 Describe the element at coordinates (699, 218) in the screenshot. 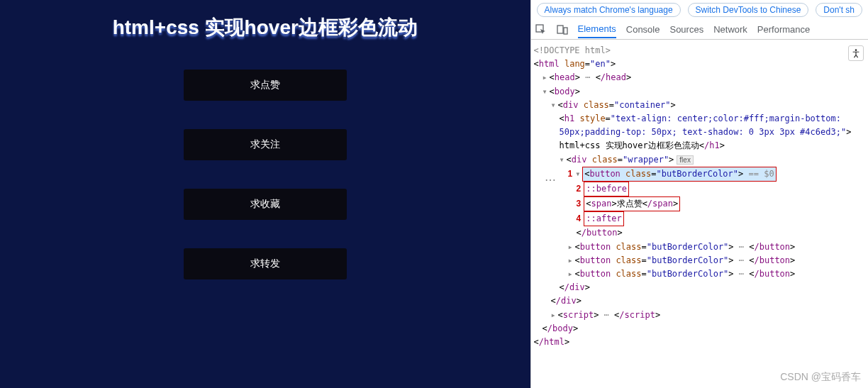

I see `dom-annot-4: 4::after` at that location.